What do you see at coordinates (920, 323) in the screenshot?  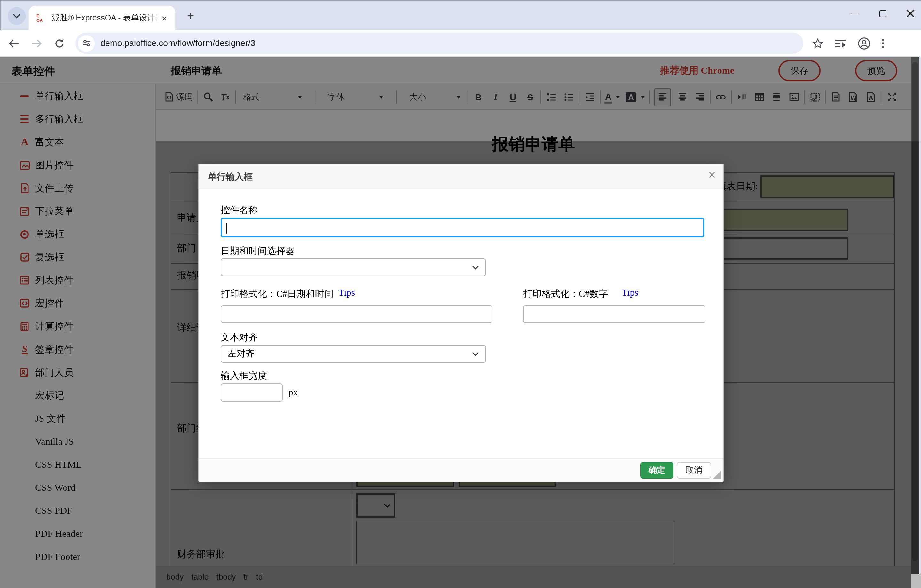 I see `window-scrollbar` at bounding box center [920, 323].